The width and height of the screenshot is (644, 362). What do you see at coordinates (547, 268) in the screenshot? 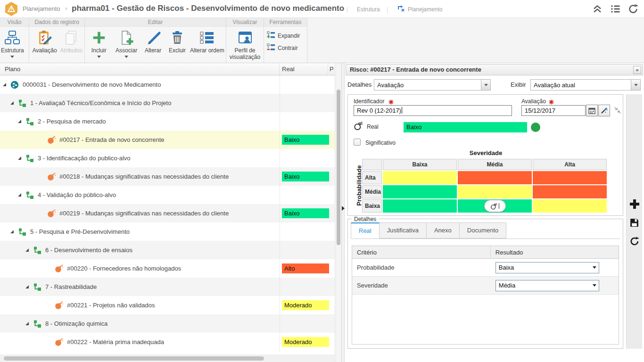
I see `probabilidade-select: Baixa` at bounding box center [547, 268].